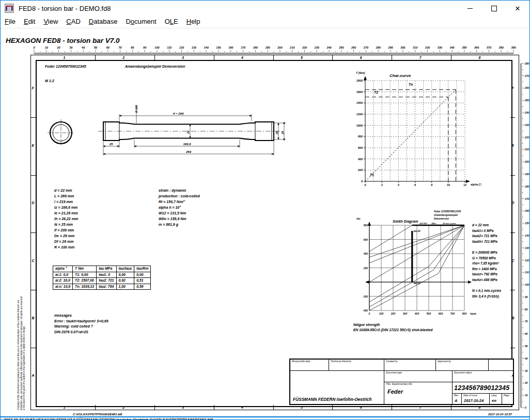 The width and height of the screenshot is (530, 420). Describe the element at coordinates (402, 382) in the screenshot. I see `title-block: Responsible dept. Technical reference Cr…` at that location.